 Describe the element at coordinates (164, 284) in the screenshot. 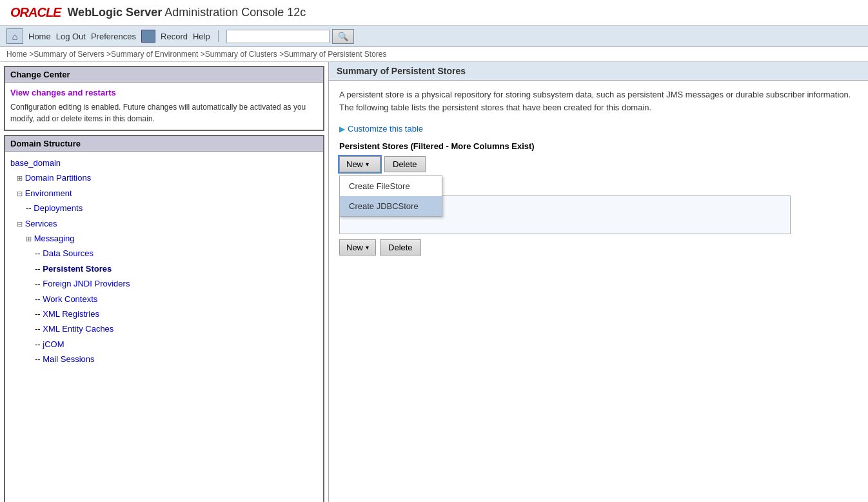

I see `tree-item: -- Foreign JNDI Providers` at that location.